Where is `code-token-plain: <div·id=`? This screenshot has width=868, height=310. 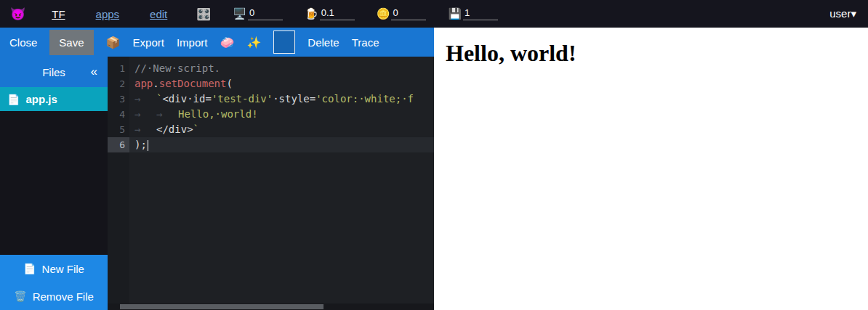
code-token-plain: <div·id= is located at coordinates (186, 99).